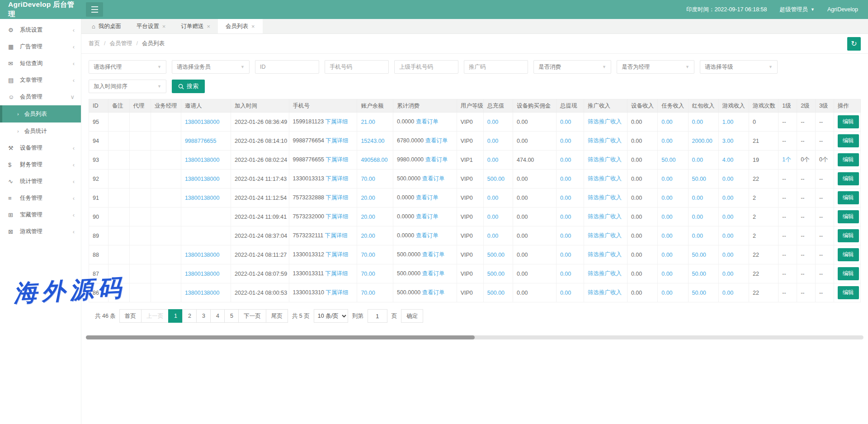 Image resolution: width=868 pixels, height=424 pixels. I want to click on brand-link: AgriDevelop, so click(843, 9).